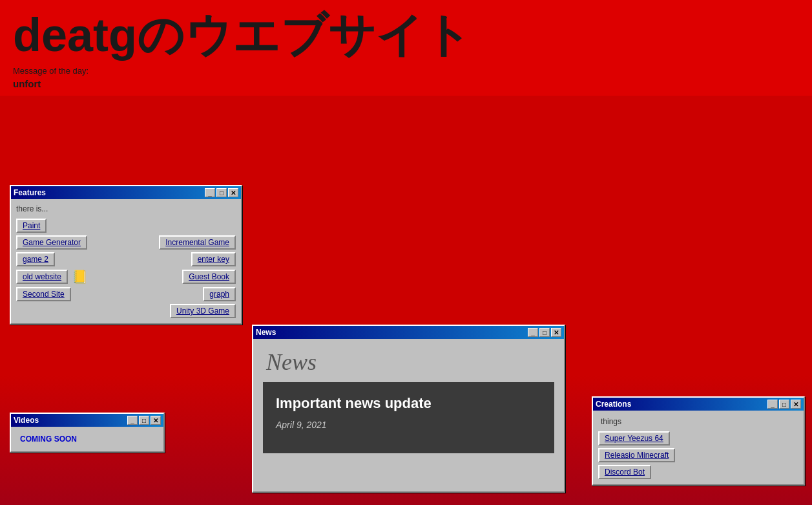 The height and width of the screenshot is (505, 812). What do you see at coordinates (545, 332) in the screenshot?
I see `news-maximize-button: □` at bounding box center [545, 332].